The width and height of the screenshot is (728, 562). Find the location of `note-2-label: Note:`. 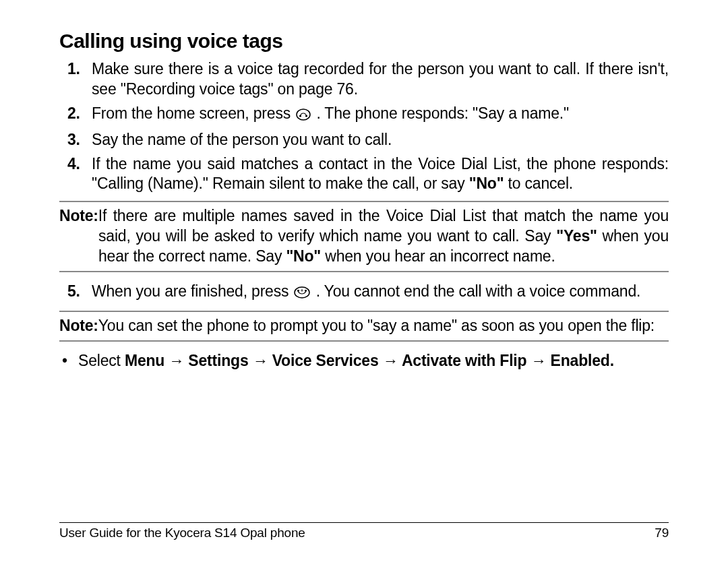

note-2-label: Note: is located at coordinates (79, 325).